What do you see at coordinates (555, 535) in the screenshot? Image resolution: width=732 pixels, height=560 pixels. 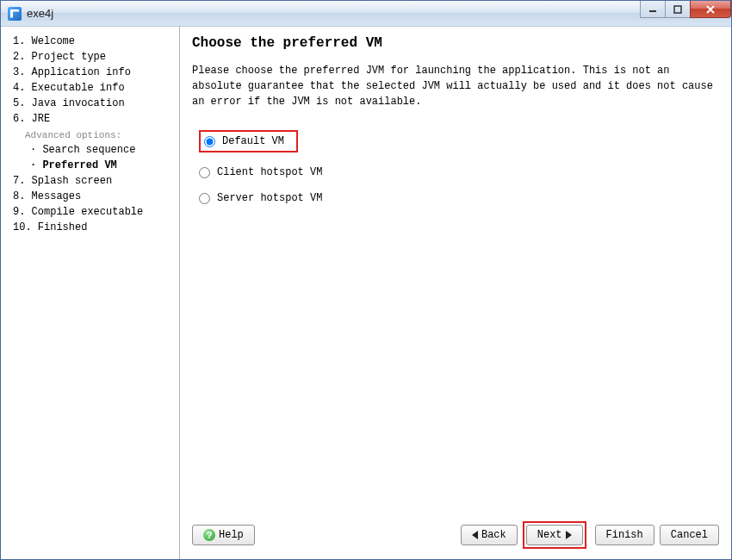 I see `next-button: Next` at bounding box center [555, 535].